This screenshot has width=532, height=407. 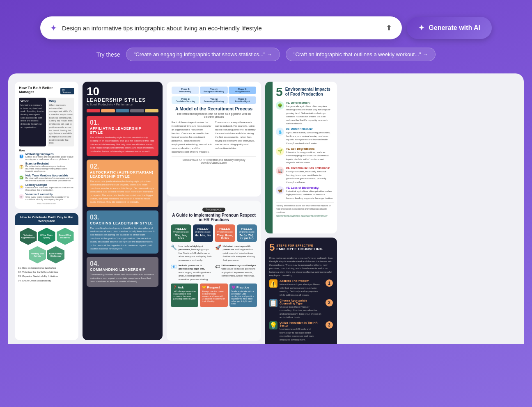 I want to click on env-item-3: 🌱 #3. Soil Degradation: Intensive farmin…, so click(x=305, y=156).